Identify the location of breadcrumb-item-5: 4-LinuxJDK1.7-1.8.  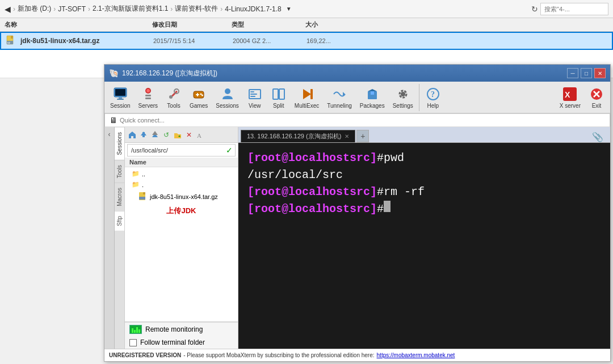
(253, 9).